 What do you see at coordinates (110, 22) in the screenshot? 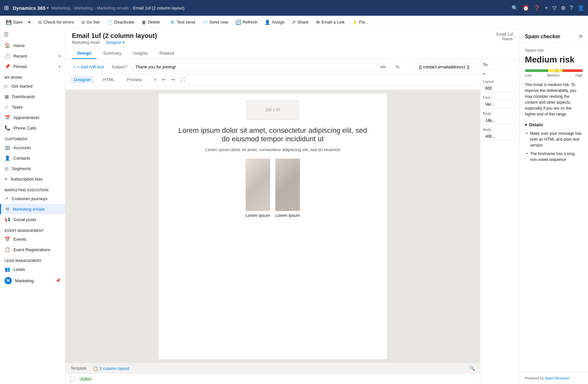
I see `deactivate-icon: 📄` at bounding box center [110, 22].